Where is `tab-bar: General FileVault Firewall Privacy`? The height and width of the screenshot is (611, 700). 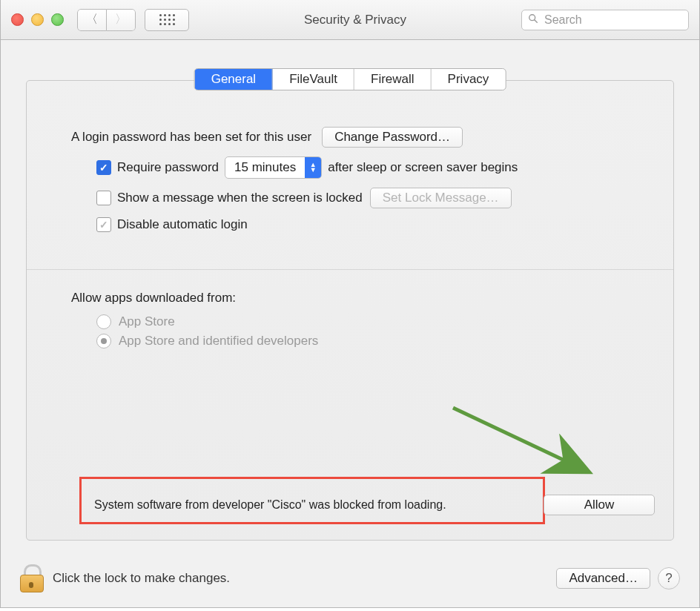
tab-bar: General FileVault Firewall Privacy is located at coordinates (350, 79).